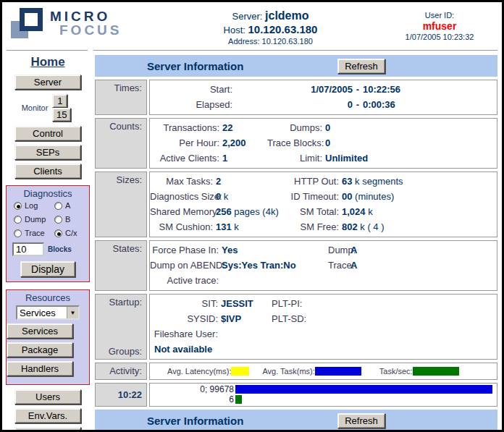 The width and height of the screenshot is (504, 432). What do you see at coordinates (323, 127) in the screenshot?
I see `data-row: Transactions:22Dumps:0` at bounding box center [323, 127].